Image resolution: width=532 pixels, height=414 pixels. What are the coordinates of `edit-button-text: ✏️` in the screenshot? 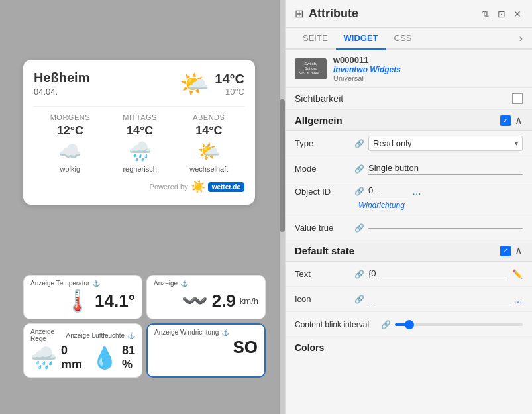 It's located at (517, 274).